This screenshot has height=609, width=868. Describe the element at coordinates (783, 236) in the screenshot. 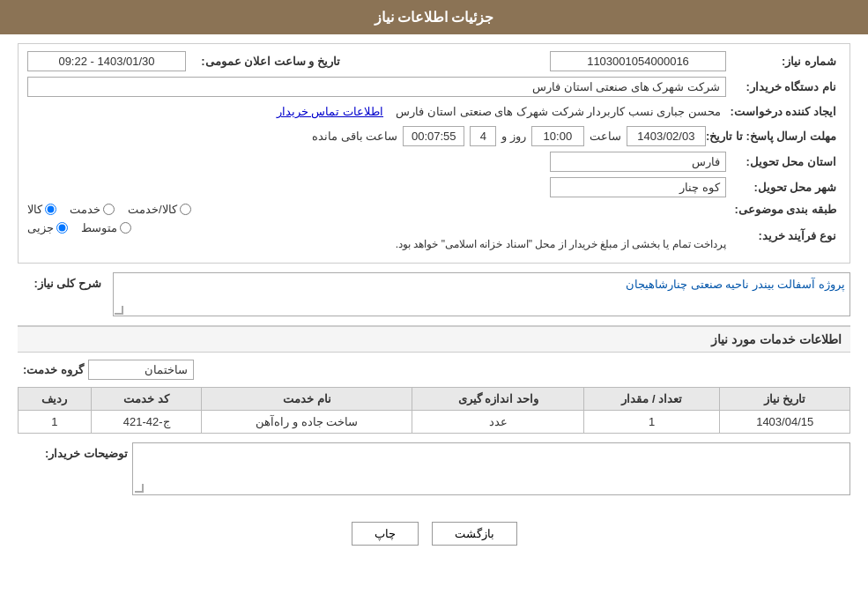

I see `purchase-type-label: نوع فرآیند خرید:` at that location.